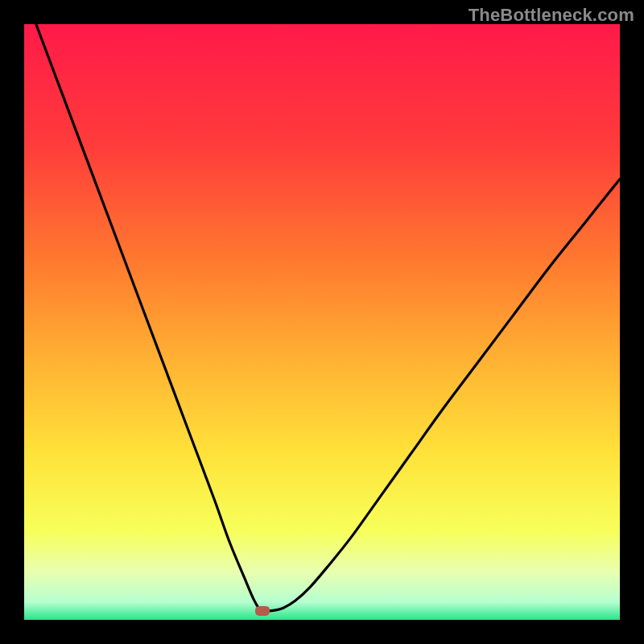 The height and width of the screenshot is (644, 644). Describe the element at coordinates (262, 611) in the screenshot. I see `minimum-marker` at that location.